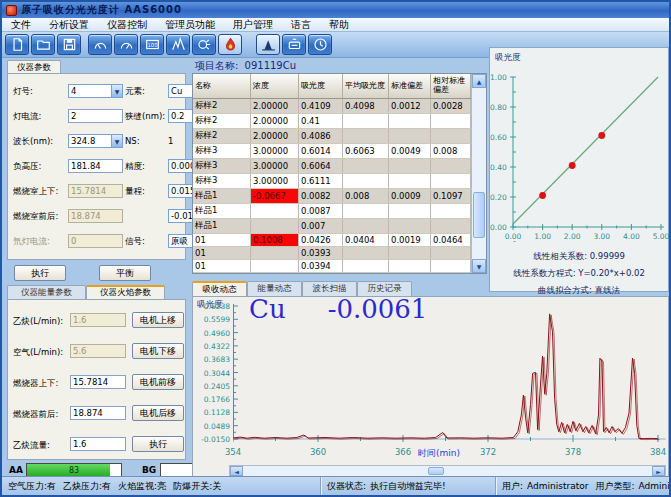 The image size is (671, 497). Describe the element at coordinates (146, 166) in the screenshot. I see `param-label-3-right: 精度:` at that location.